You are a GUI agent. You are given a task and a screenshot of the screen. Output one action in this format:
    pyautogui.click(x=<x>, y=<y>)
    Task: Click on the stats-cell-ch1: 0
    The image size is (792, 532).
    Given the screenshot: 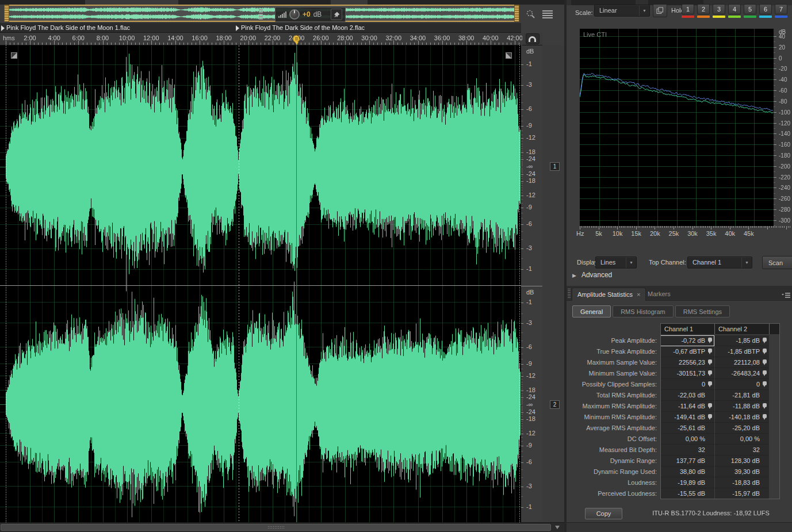 What is the action you would take?
    pyautogui.click(x=687, y=384)
    